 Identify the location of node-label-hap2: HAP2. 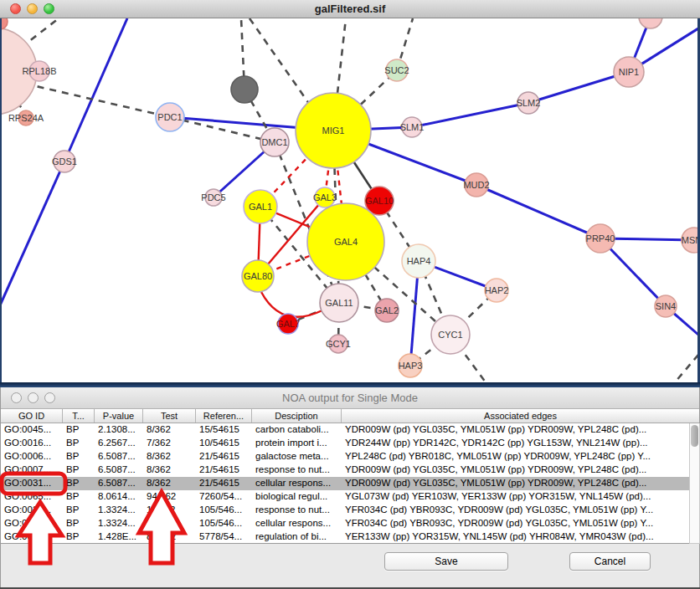
(497, 290).